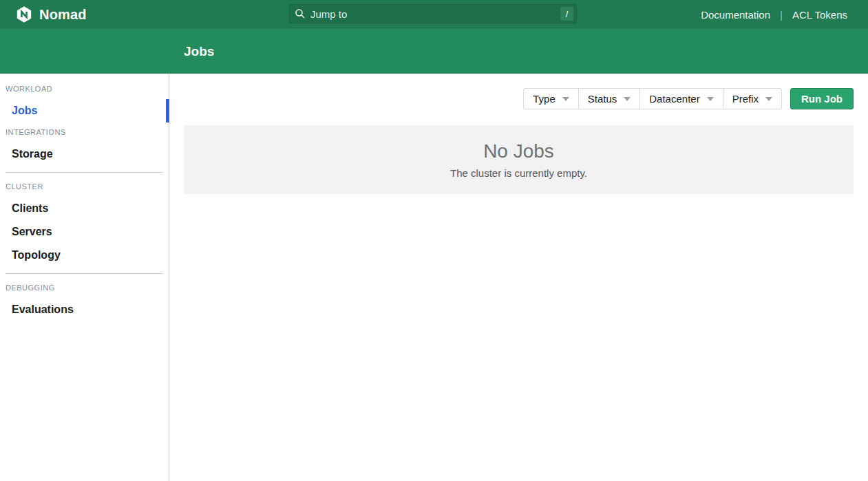 This screenshot has width=868, height=481. What do you see at coordinates (433, 14) in the screenshot?
I see `search-input` at bounding box center [433, 14].